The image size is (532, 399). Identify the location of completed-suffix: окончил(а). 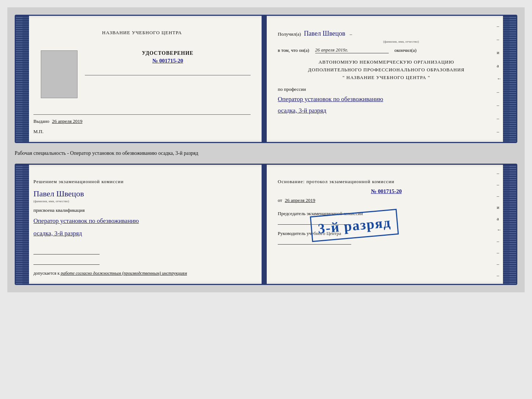
(406, 50).